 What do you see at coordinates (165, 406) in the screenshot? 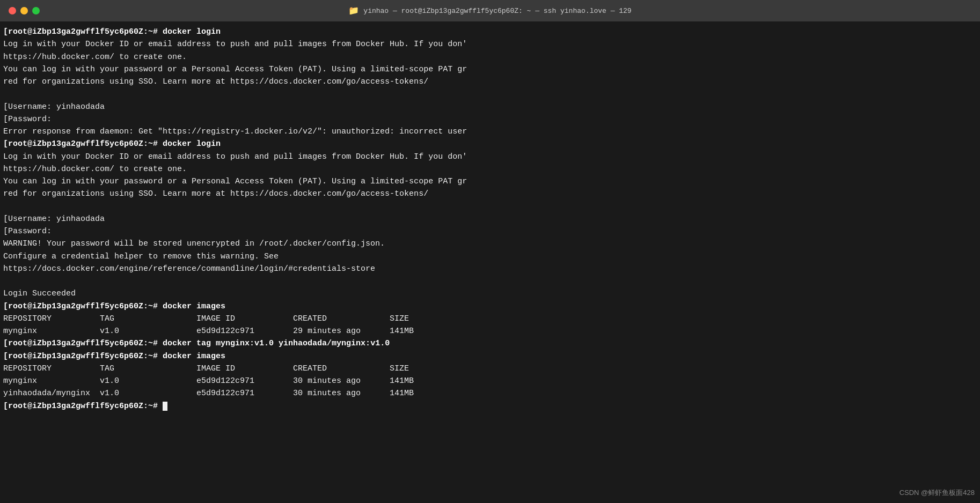
I see `cursor` at bounding box center [165, 406].